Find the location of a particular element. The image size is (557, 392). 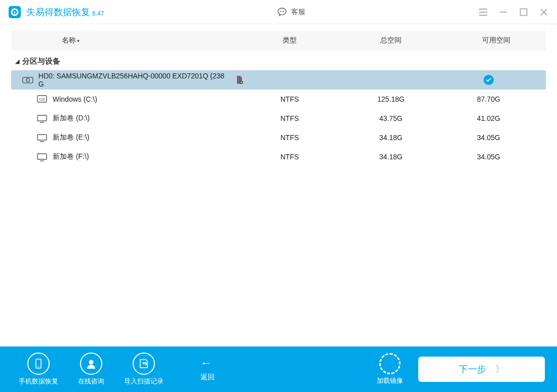

next-button: 下一步 〉 is located at coordinates (482, 369).